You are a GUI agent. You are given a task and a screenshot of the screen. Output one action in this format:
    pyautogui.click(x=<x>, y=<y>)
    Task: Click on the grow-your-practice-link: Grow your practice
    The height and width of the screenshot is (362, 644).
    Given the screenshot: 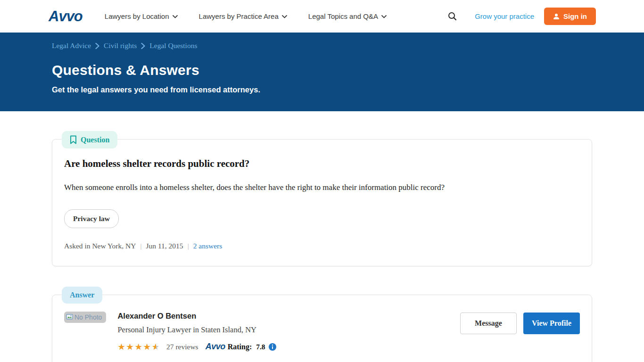 What is the action you would take?
    pyautogui.click(x=504, y=16)
    